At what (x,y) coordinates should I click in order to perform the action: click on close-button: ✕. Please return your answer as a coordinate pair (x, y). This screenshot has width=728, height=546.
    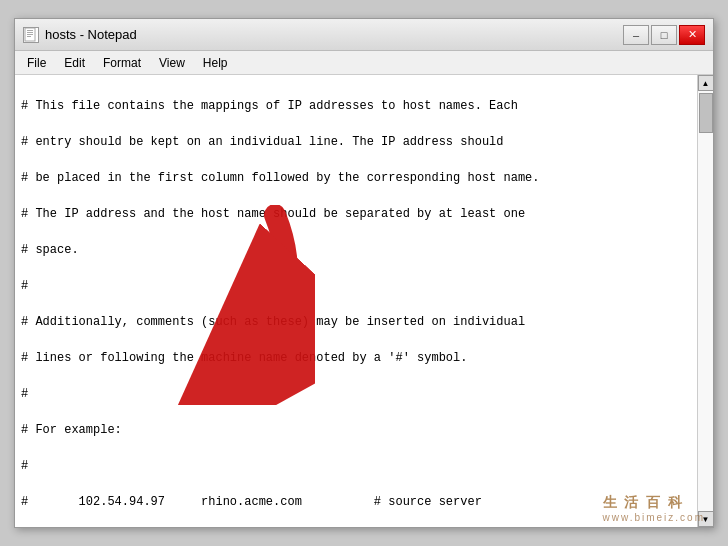
    Looking at the image, I should click on (692, 35).